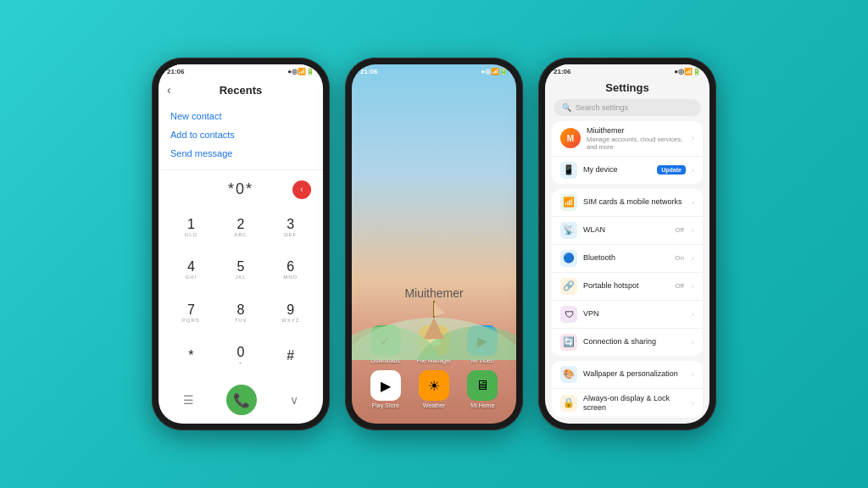 This screenshot has height=488, width=868. Describe the element at coordinates (175, 71) in the screenshot. I see `time-1: 21:06` at that location.